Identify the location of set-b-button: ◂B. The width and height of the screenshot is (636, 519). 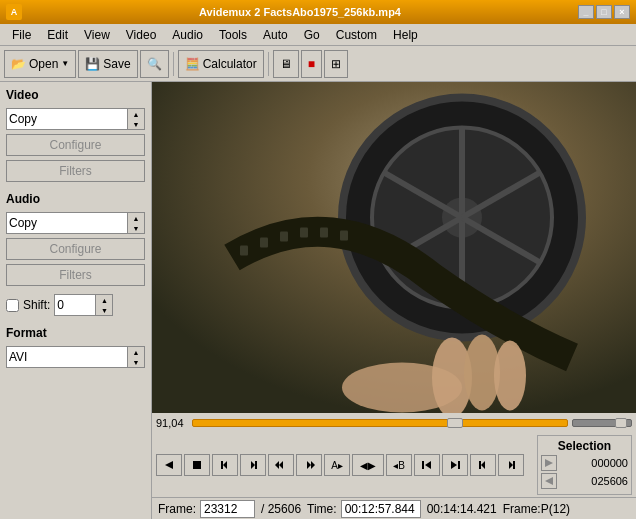
(399, 465).